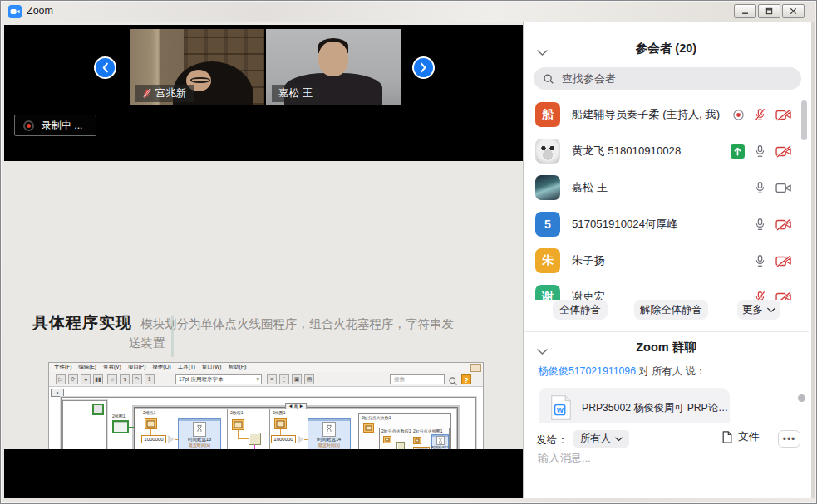  I want to click on menu-item: 帮助(H), so click(238, 367).